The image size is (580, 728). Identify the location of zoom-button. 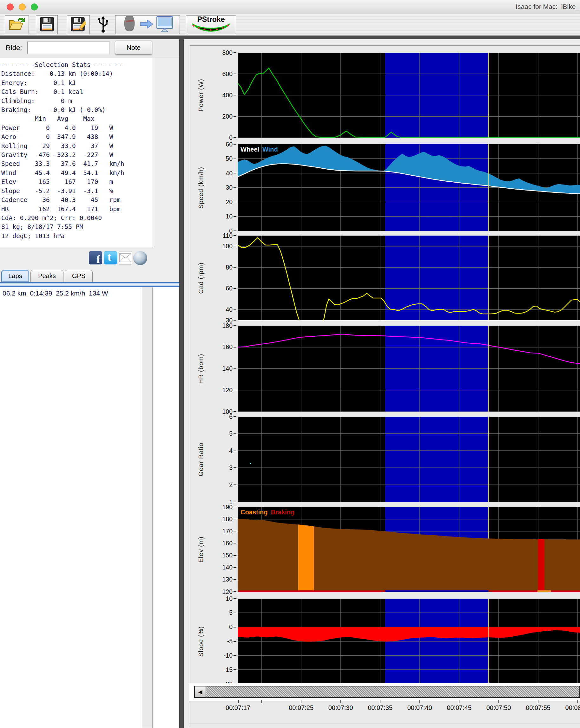
(34, 7).